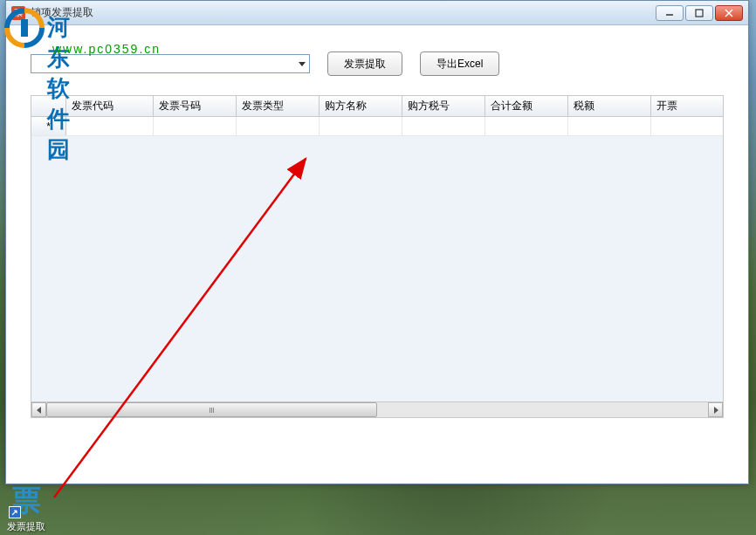 The height and width of the screenshot is (535, 756). I want to click on shortcut-label: 发票提取, so click(26, 527).